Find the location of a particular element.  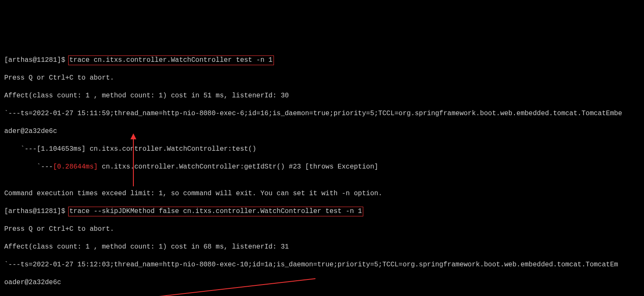

out-line: `---ts=2022-01-27 15:12:03;thread_name=h… is located at coordinates (324, 265).